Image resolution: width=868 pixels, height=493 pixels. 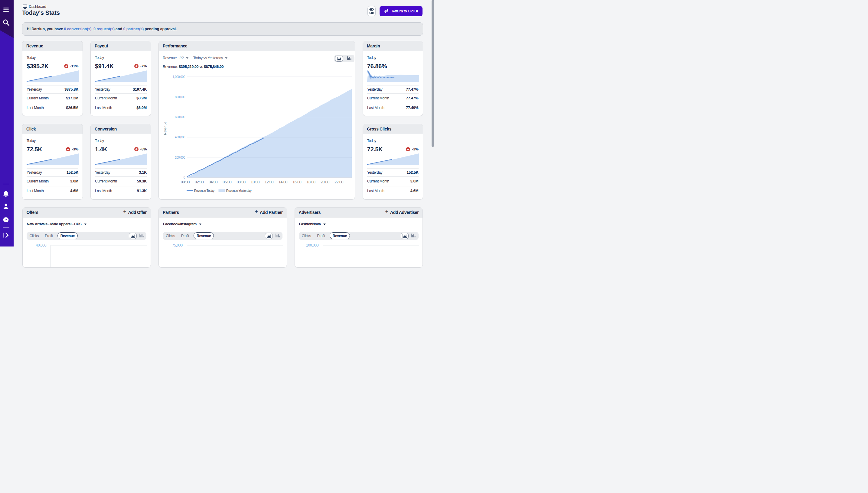 I want to click on svg-text: 0, so click(x=184, y=177).